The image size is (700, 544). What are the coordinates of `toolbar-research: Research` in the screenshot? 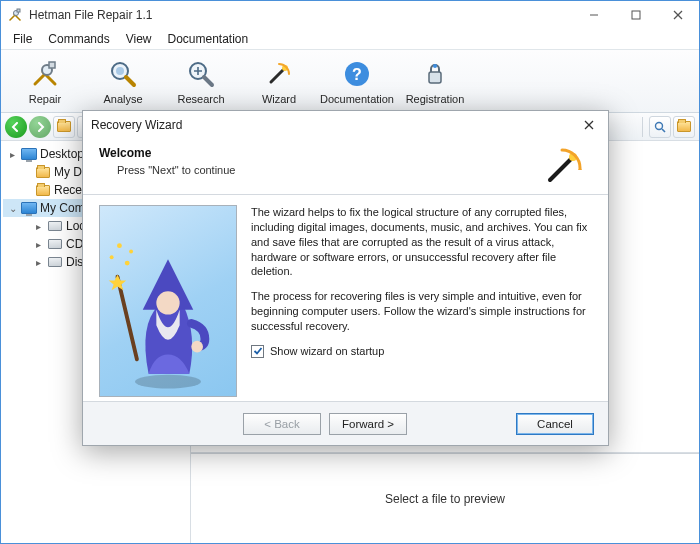 It's located at (201, 81).